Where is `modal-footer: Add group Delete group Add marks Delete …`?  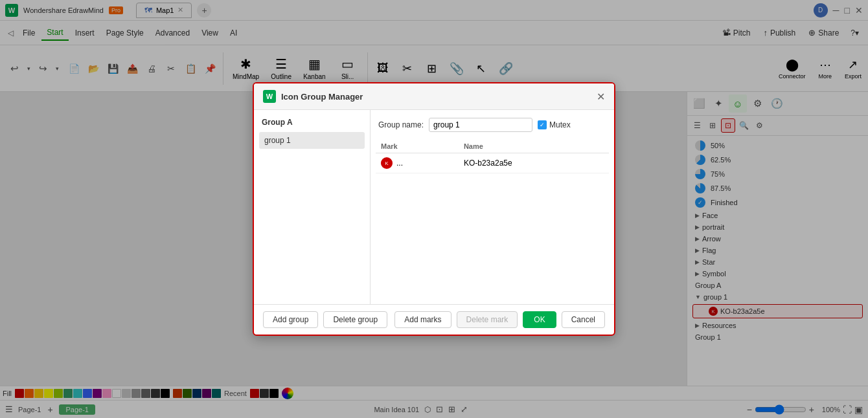
modal-footer: Add group Delete group Add marks Delete … is located at coordinates (434, 320).